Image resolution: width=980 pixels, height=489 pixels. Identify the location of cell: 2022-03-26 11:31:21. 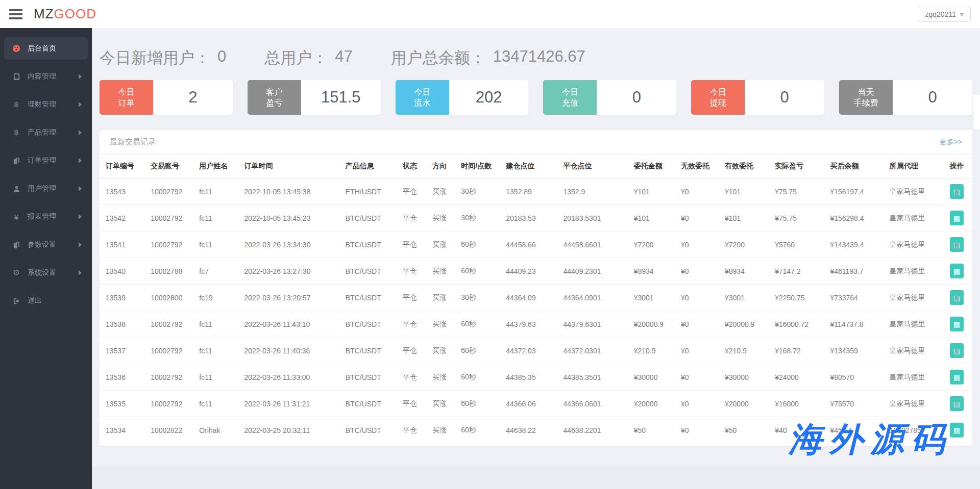
(288, 404).